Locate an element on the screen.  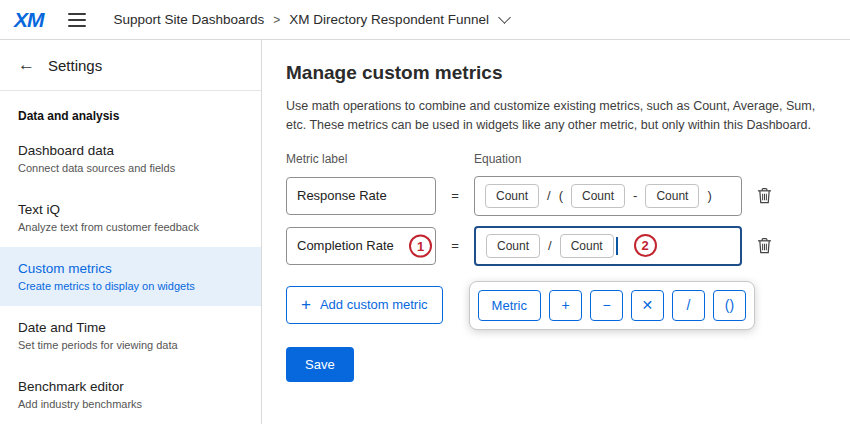
toolbar-divide-button: / is located at coordinates (688, 306).